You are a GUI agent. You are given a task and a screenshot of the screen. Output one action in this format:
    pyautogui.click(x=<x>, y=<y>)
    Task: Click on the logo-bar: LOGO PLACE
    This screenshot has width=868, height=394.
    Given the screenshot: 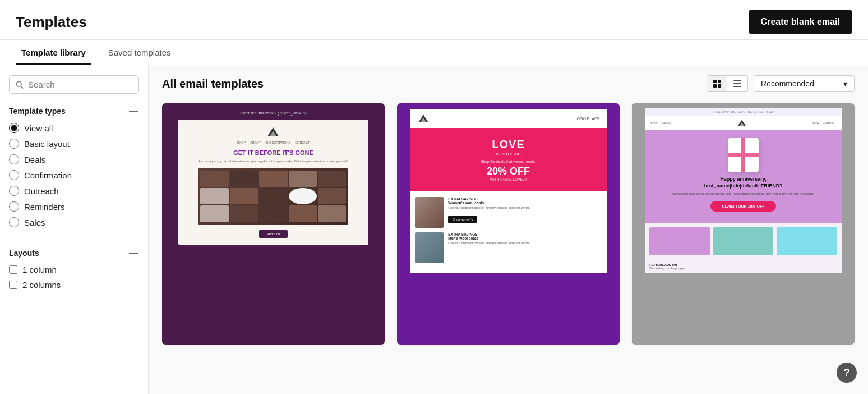 What is the action you would take?
    pyautogui.click(x=508, y=118)
    